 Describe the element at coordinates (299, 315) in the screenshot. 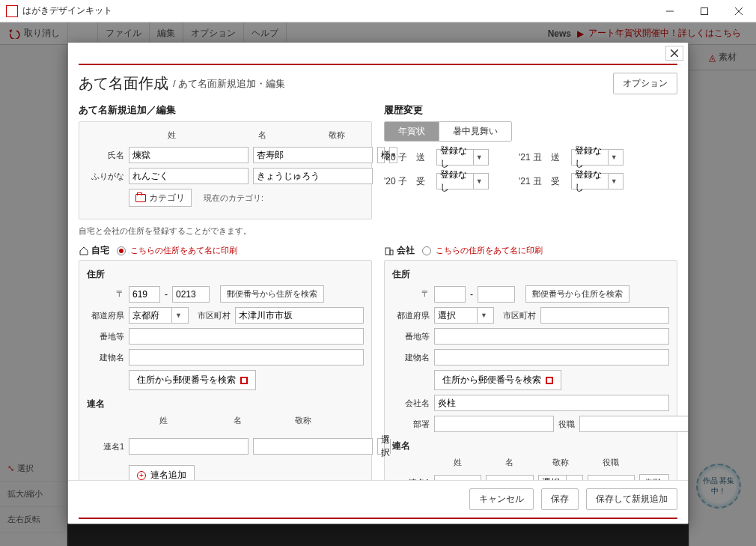

I see `home-city` at that location.